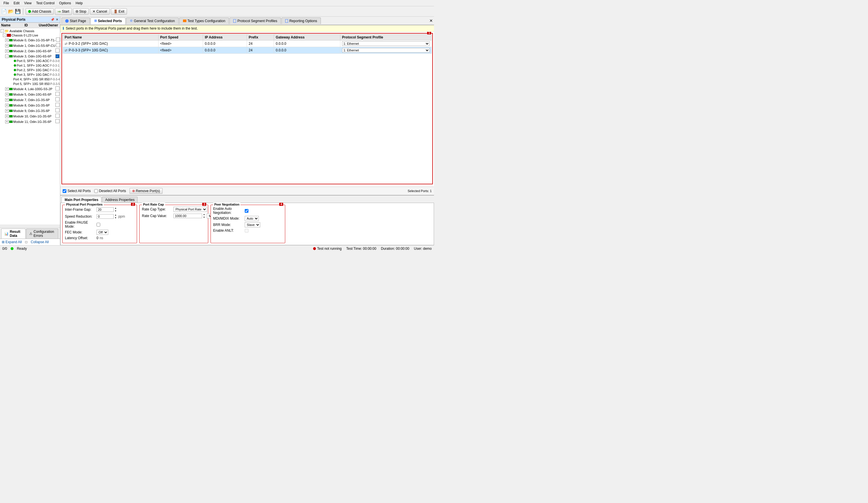 Image resolution: width=868 pixels, height=503 pixels. Describe the element at coordinates (146, 191) in the screenshot. I see `remove-ports-button: ⊗ Remove Port(s)` at that location.